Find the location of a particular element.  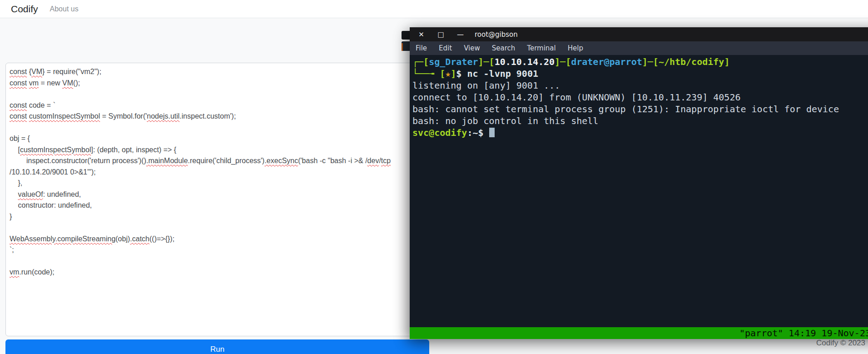

terminal-menu-edit: Edit is located at coordinates (445, 48).